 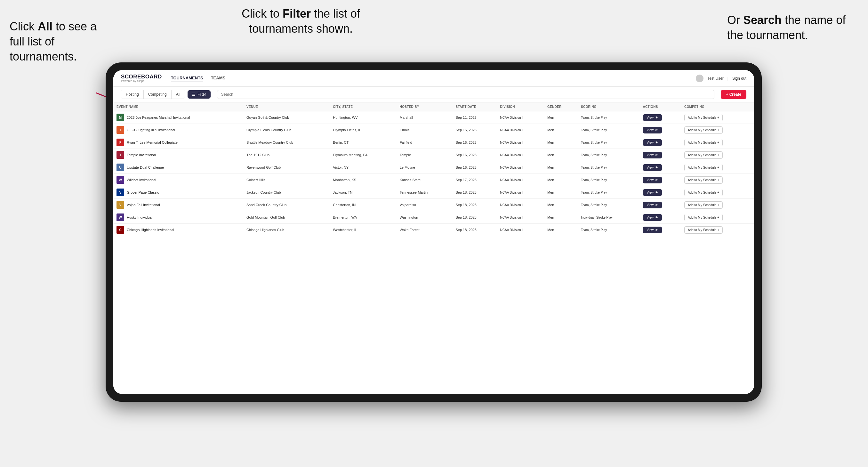 I want to click on cell-event-name-4: U Upstate Dual Challenge, so click(x=178, y=168).